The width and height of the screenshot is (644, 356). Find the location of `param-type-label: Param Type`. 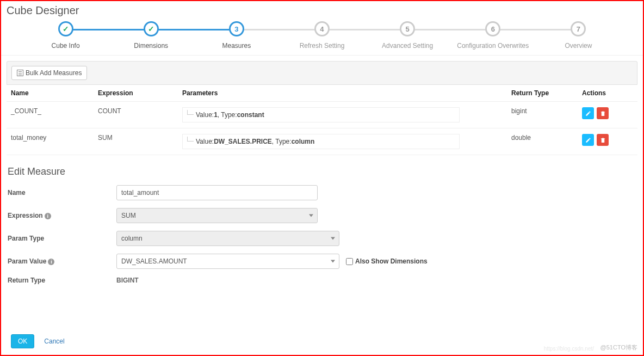

param-type-label: Param Type is located at coordinates (62, 238).